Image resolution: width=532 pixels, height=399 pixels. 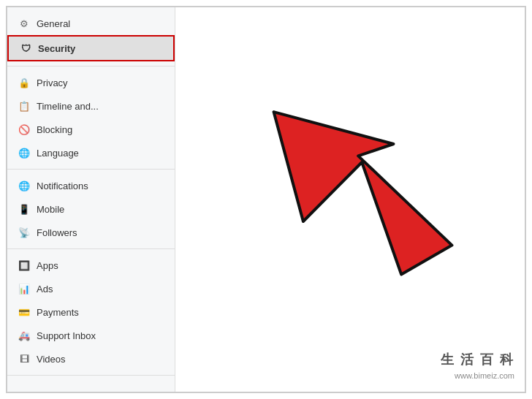 What do you see at coordinates (91, 129) in the screenshot?
I see `sidebar-item-blocking: 🚫Blocking` at bounding box center [91, 129].